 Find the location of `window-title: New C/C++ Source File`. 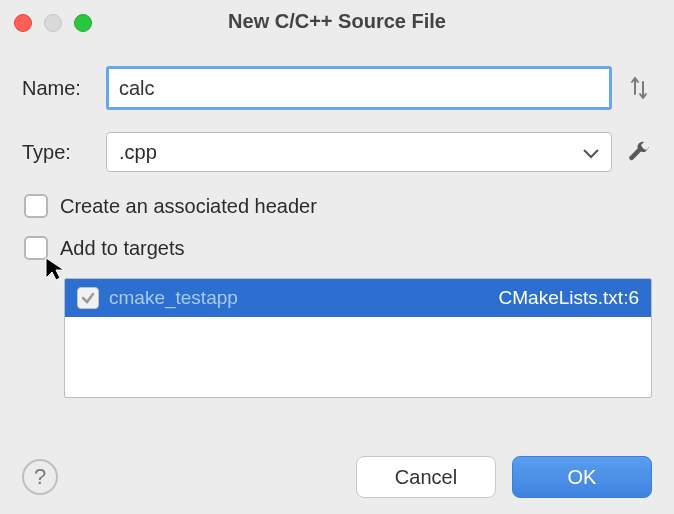

window-title: New C/C++ Source File is located at coordinates (337, 22).